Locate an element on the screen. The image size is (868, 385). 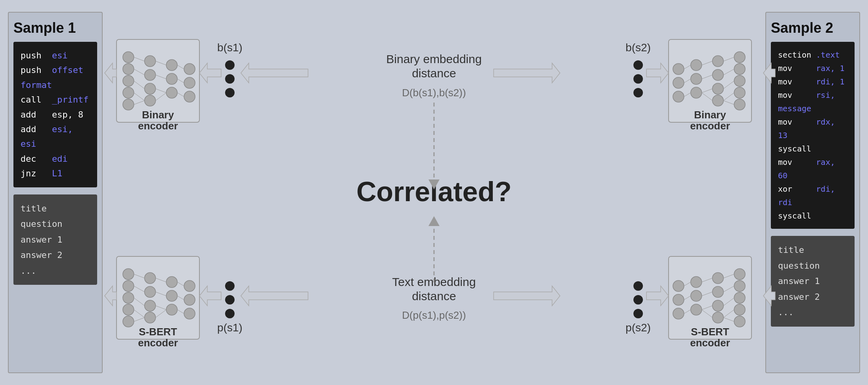
bs1-label: b(s1) is located at coordinates (230, 47).